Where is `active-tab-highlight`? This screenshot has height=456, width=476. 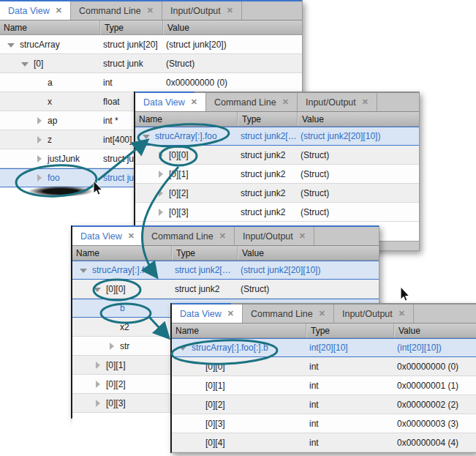
active-tab-highlight is located at coordinates (165, 92).